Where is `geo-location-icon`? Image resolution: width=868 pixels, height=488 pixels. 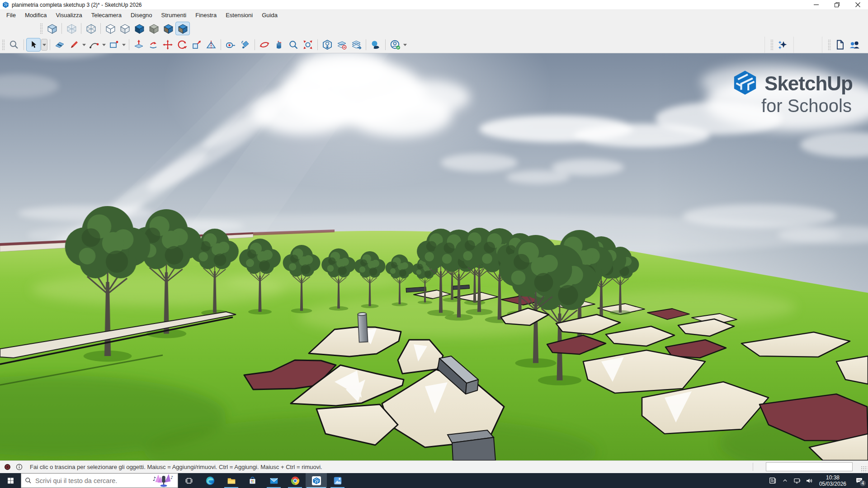 geo-location-icon is located at coordinates (7, 467).